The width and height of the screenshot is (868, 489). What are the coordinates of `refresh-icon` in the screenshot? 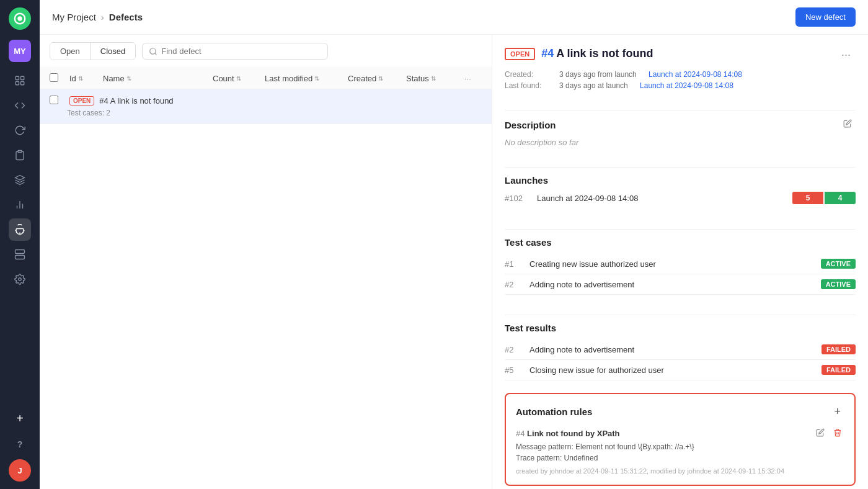 It's located at (20, 130).